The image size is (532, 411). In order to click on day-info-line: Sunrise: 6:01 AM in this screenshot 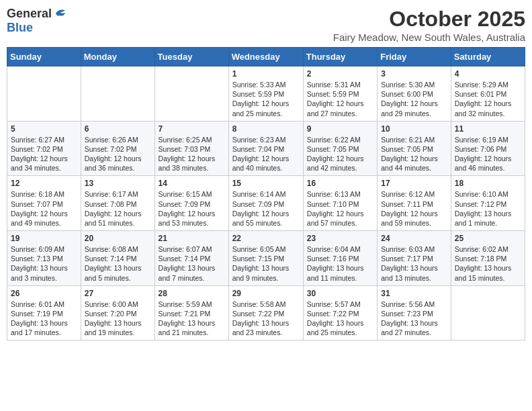, I will do `click(44, 304)`.